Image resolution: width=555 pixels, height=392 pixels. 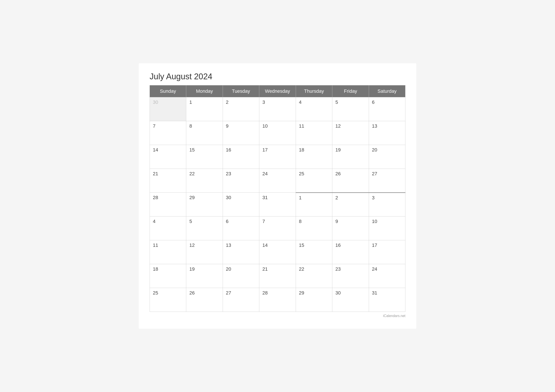 What do you see at coordinates (278, 181) in the screenshot?
I see `calendar-week-row: 21222324252627` at bounding box center [278, 181].